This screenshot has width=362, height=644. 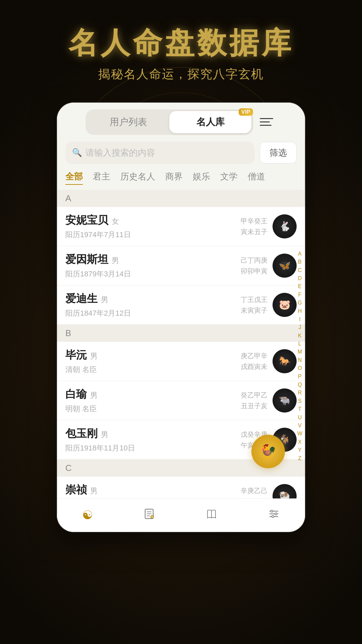 What do you see at coordinates (153, 235) in the screenshot?
I see `date-annie: 阳历1974年7月11日` at bounding box center [153, 235].